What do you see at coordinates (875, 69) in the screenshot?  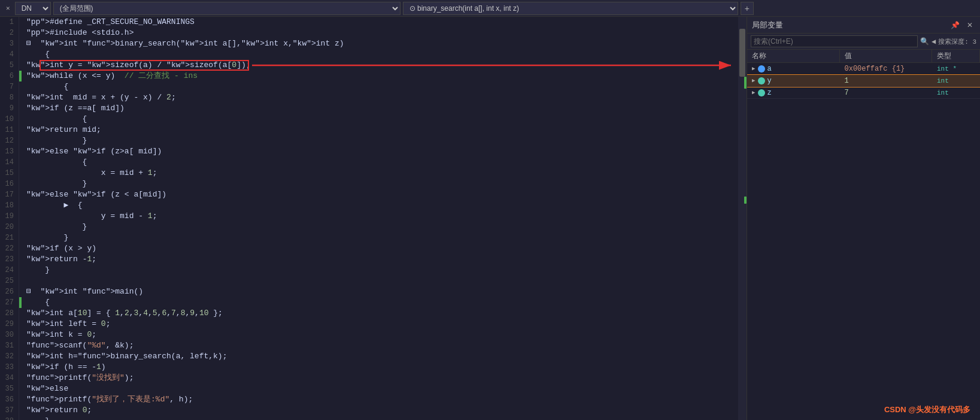 I see `var-value: 0x00effafc {1}` at bounding box center [875, 69].